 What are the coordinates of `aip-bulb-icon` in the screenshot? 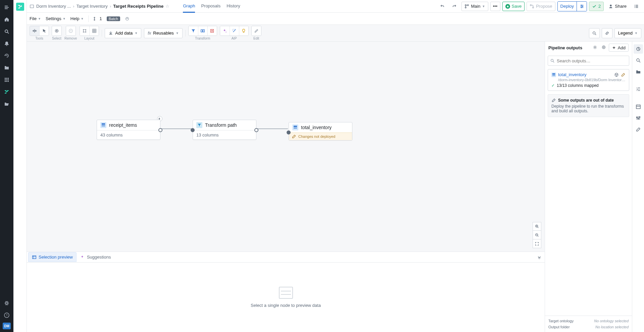 It's located at (244, 31).